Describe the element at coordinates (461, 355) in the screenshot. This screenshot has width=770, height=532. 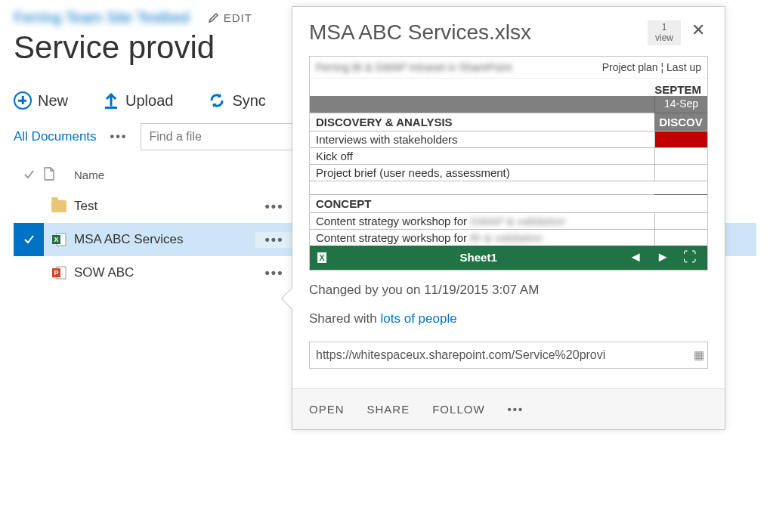
I see `url-text: https://whitespaceux.sharepoint.com/Serv…` at that location.